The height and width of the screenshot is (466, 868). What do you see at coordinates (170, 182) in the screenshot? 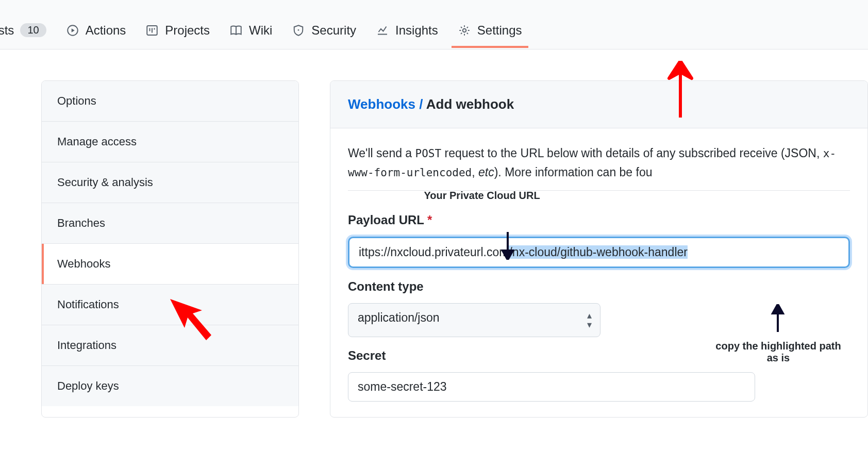
I see `sidebar-item-security-analysis: Security & analysis` at bounding box center [170, 182].